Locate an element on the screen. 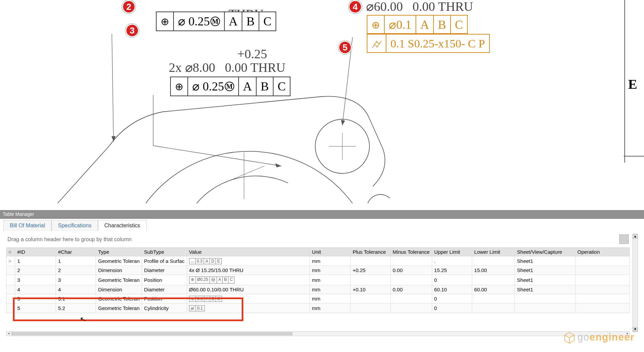 The image size is (644, 352). column-chooser-icon is located at coordinates (624, 239).